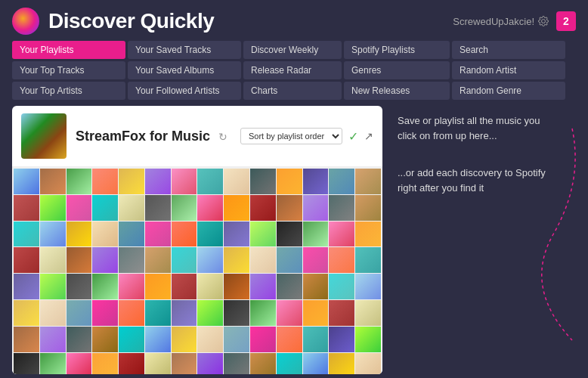 This screenshot has width=588, height=378. Describe the element at coordinates (292, 136) in the screenshot. I see `sort-dropdown: Sort by playlist order` at that location.